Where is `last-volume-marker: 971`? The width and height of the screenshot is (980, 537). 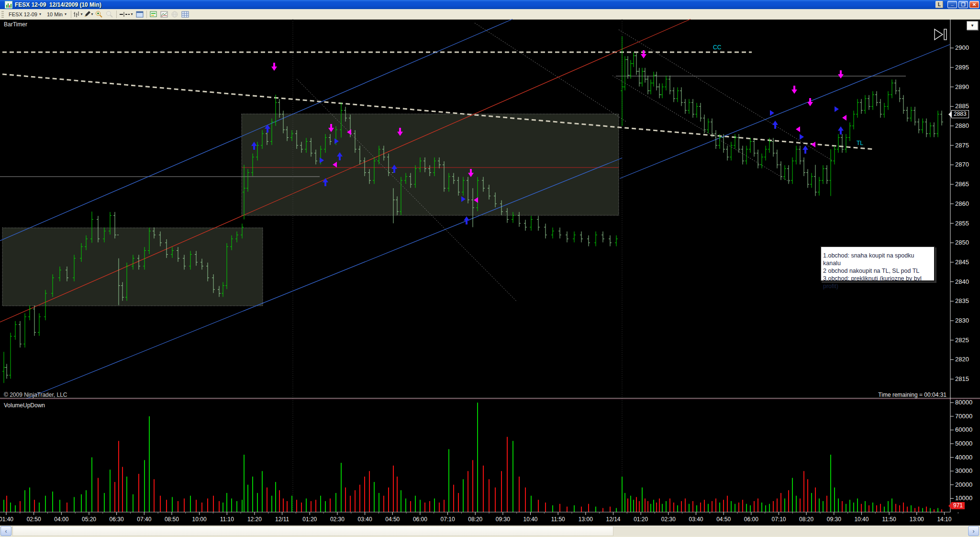
last-volume-marker: 971 is located at coordinates (955, 505).